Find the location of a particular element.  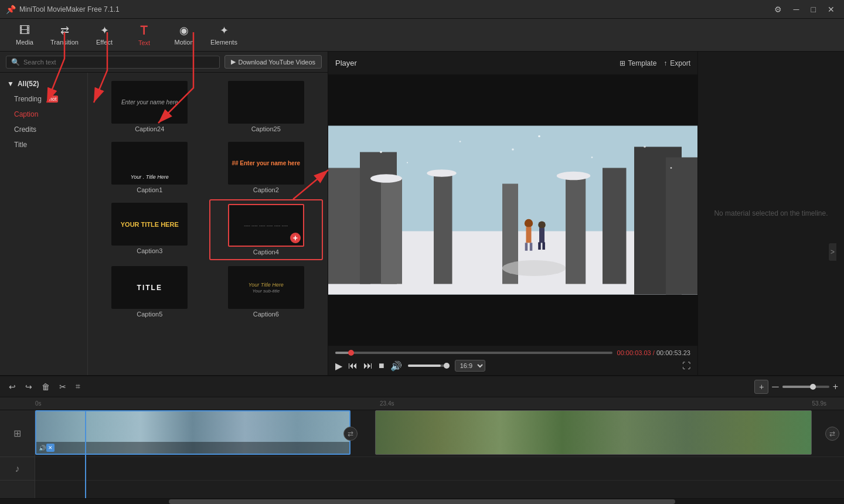

undo-button: ↩ is located at coordinates (12, 387).